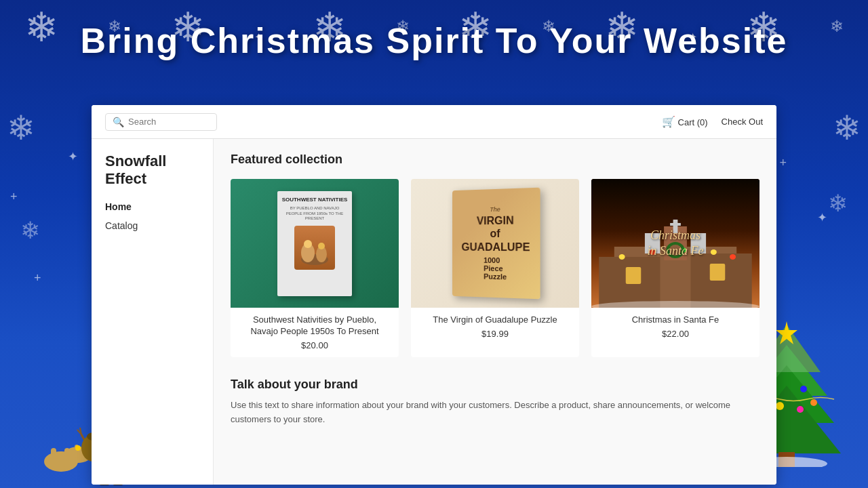 The height and width of the screenshot is (488, 868). I want to click on header-right: 🛒 Cart (0) Check Out, so click(712, 122).